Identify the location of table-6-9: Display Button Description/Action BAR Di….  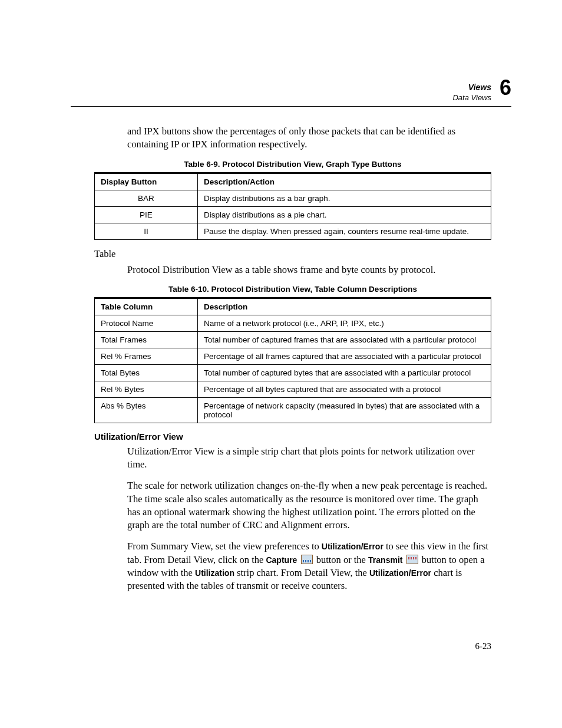
(293, 206).